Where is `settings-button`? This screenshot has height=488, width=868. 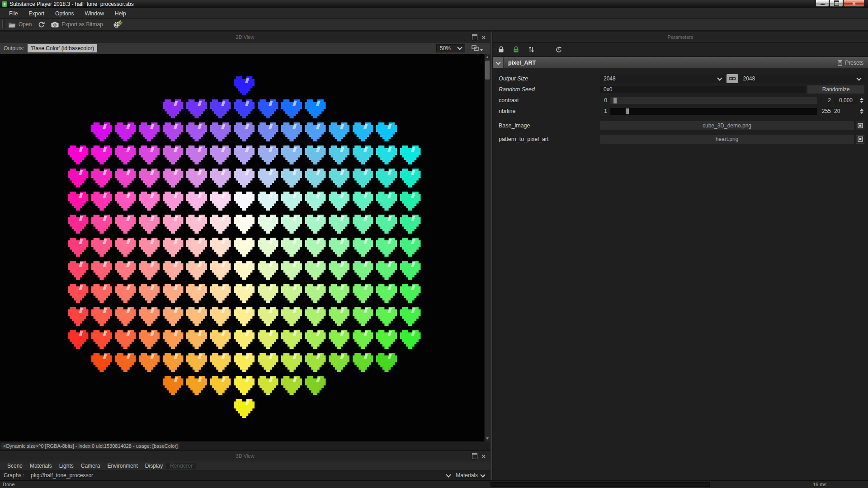 settings-button is located at coordinates (118, 24).